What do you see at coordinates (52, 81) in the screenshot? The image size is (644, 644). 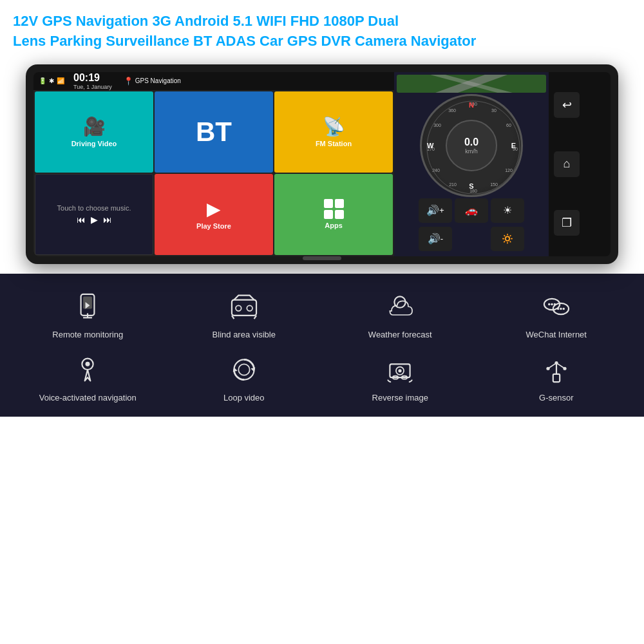 I see `status-icons: 🔋 ✱ 📶` at bounding box center [52, 81].